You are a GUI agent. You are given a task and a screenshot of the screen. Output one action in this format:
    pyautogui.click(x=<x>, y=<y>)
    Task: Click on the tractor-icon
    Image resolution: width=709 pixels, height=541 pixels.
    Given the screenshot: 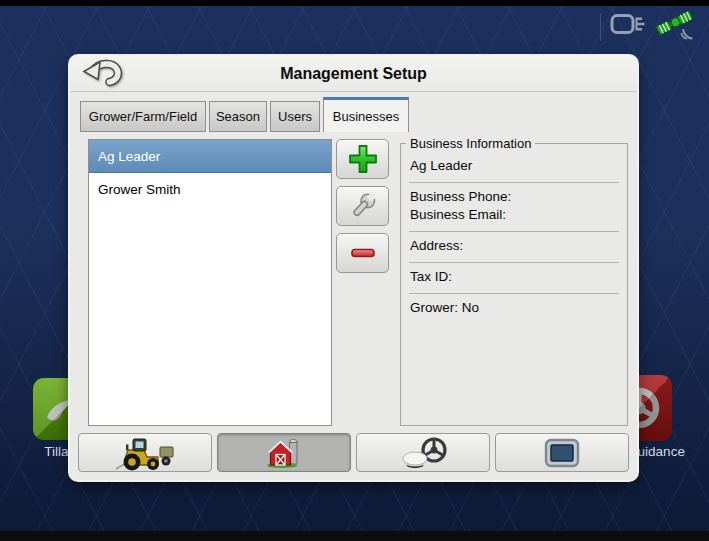 What is the action you would take?
    pyautogui.click(x=145, y=453)
    